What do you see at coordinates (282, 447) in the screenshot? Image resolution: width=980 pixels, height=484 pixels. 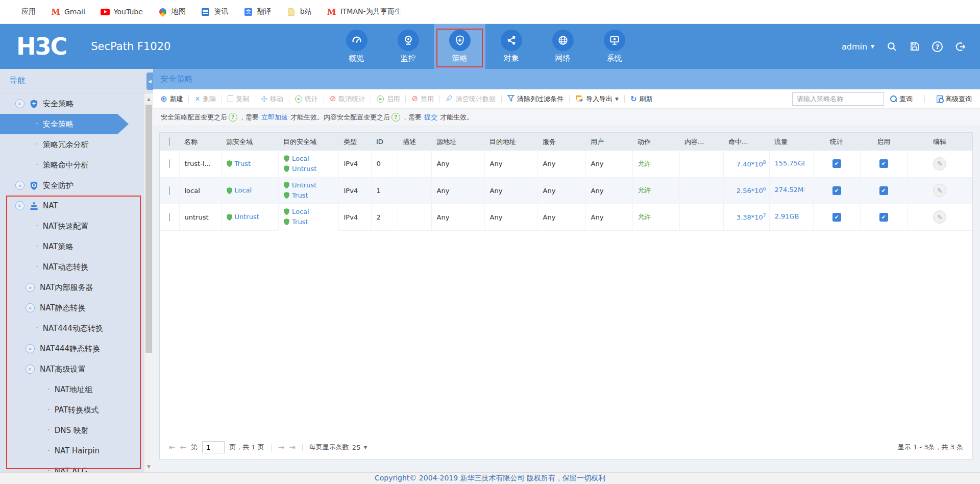 I see `next-page-icon: →` at bounding box center [282, 447].